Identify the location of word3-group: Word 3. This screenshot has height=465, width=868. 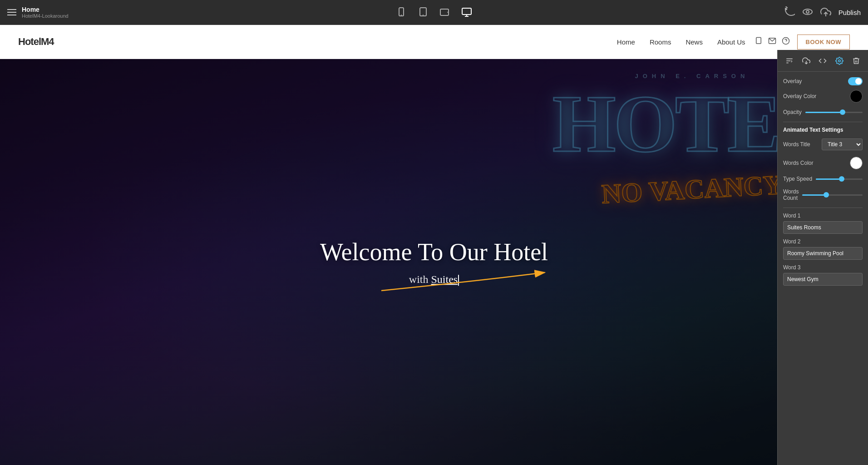
(823, 277).